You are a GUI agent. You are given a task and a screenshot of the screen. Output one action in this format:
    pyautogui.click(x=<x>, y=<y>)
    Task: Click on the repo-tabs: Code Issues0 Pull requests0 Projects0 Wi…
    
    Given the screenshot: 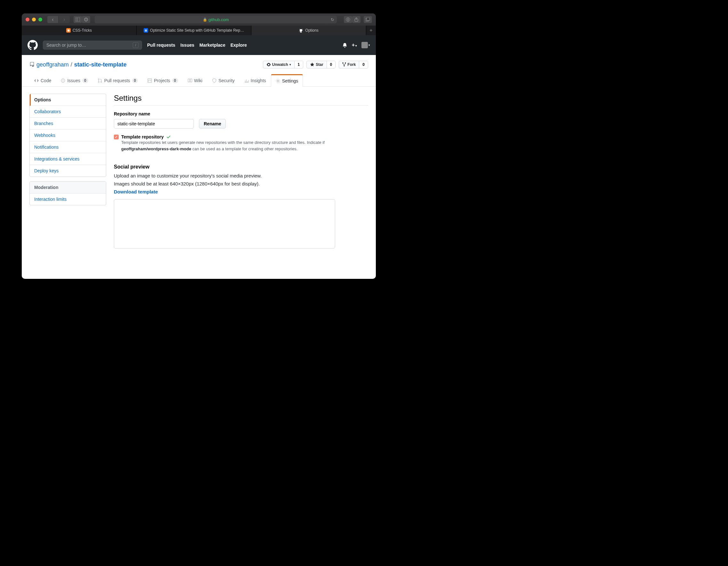 What is the action you would take?
    pyautogui.click(x=199, y=80)
    